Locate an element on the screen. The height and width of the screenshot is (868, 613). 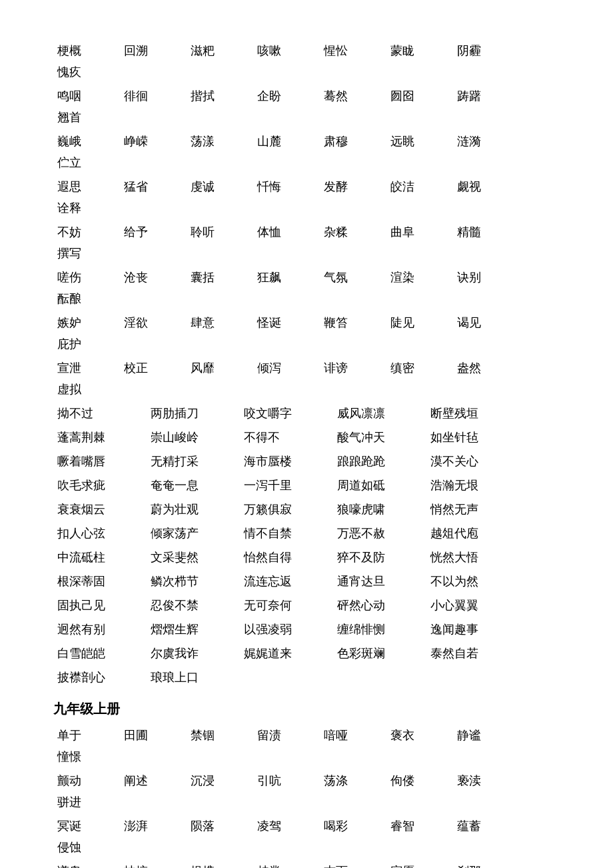
idiom-cell: 文采斐然 is located at coordinates (193, 557).